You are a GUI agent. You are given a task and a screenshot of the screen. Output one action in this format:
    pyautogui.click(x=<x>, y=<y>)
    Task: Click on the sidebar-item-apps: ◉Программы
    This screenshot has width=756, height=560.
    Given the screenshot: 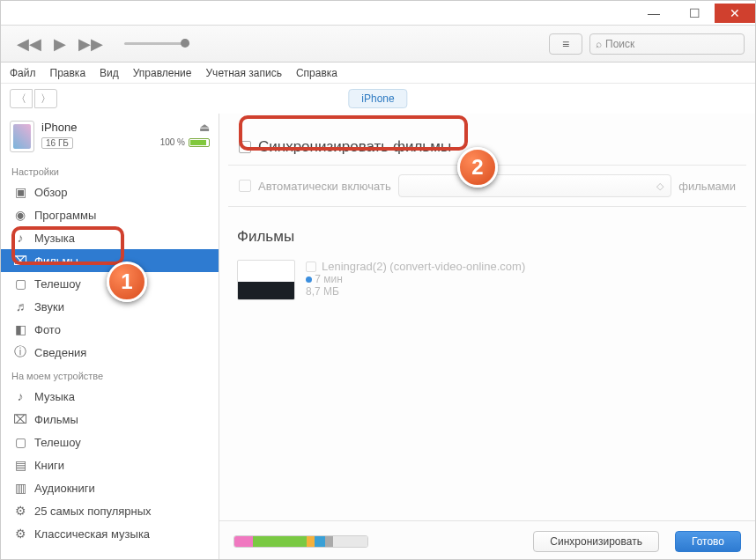 What is the action you would take?
    pyautogui.click(x=109, y=215)
    